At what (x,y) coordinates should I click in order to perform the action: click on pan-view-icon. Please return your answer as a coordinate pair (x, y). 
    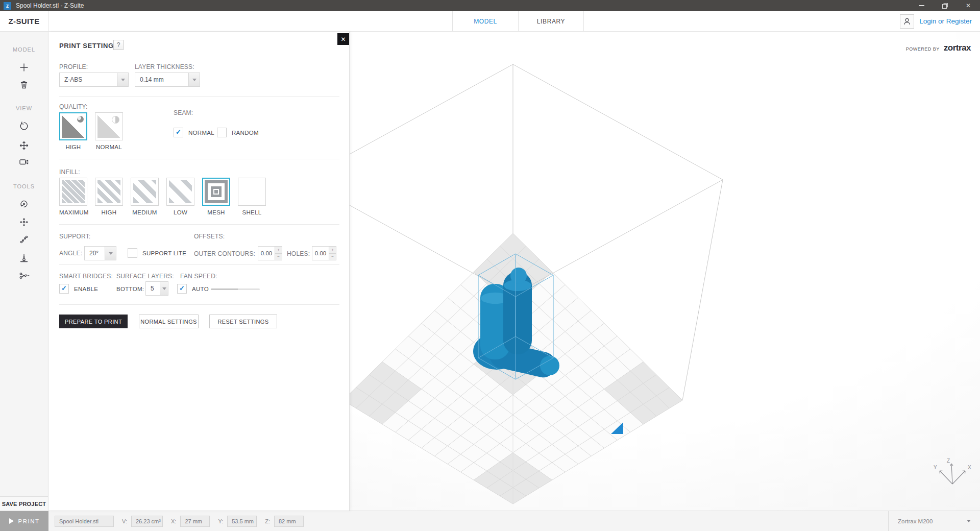
    Looking at the image, I should click on (24, 146).